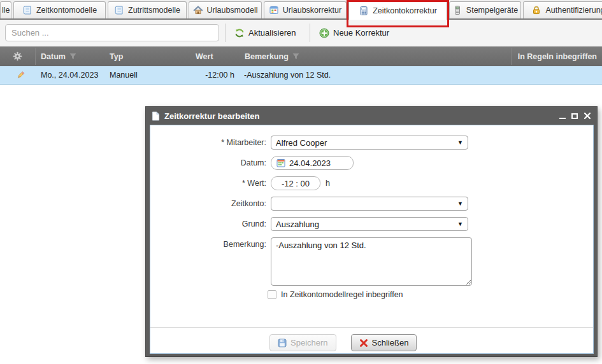  What do you see at coordinates (272, 33) in the screenshot?
I see `refresh-label: Aktualisieren` at bounding box center [272, 33].